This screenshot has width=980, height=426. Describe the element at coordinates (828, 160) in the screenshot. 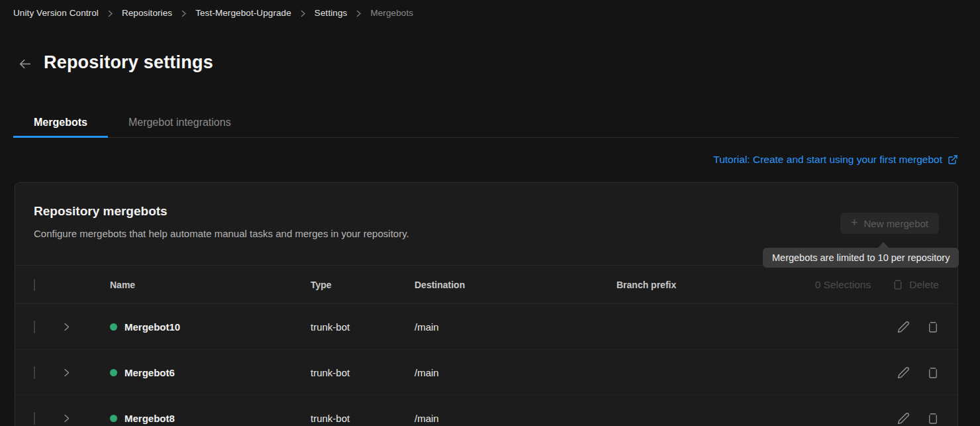

I see `tutorial-link-label: Tutorial: Create and start using your fi…` at that location.